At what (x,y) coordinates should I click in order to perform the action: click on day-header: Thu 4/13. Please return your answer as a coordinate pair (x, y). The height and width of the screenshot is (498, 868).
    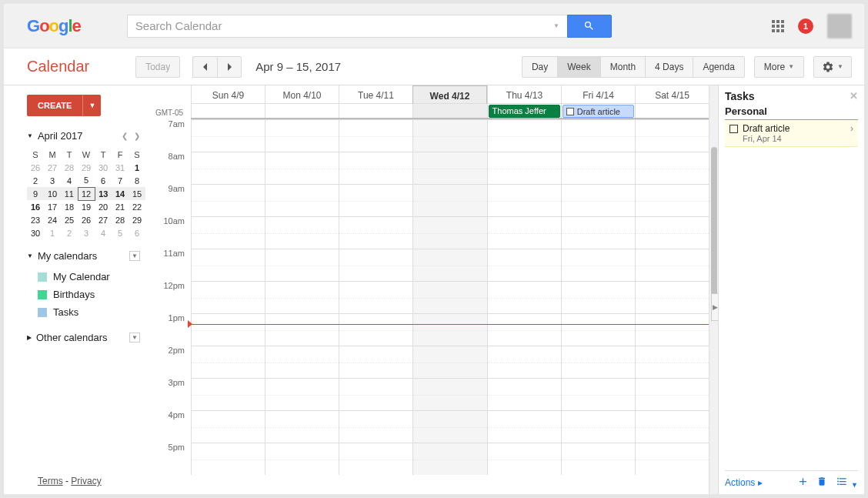
    Looking at the image, I should click on (524, 95).